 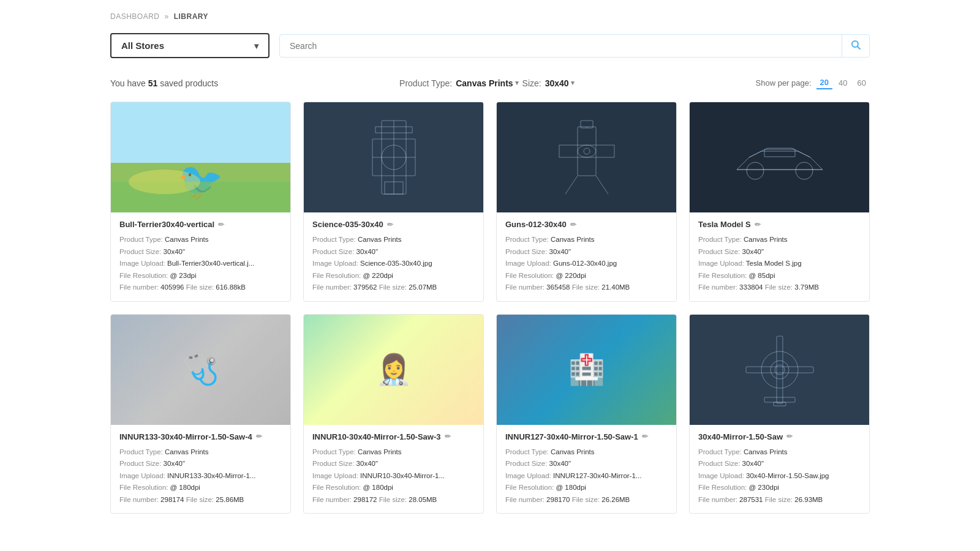 What do you see at coordinates (572, 437) in the screenshot?
I see `product-name: INNUR127-30x40-Mirror-1.50-Saw-1` at bounding box center [572, 437].